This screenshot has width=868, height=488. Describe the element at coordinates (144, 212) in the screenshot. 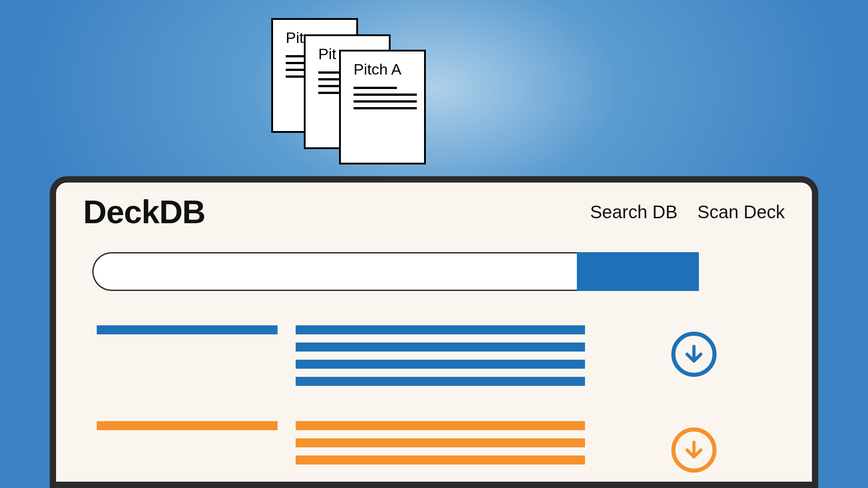

I see `app-logo: DeckDB` at that location.